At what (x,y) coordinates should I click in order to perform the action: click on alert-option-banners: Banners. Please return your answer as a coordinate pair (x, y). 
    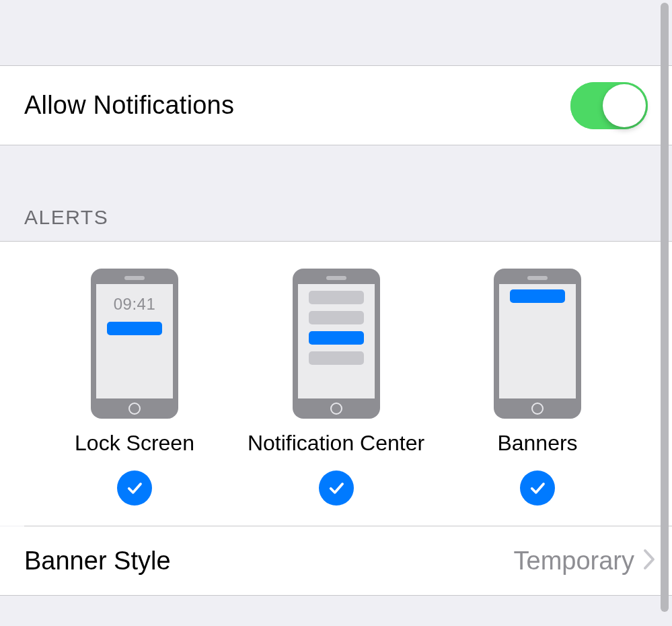
    Looking at the image, I should click on (537, 387).